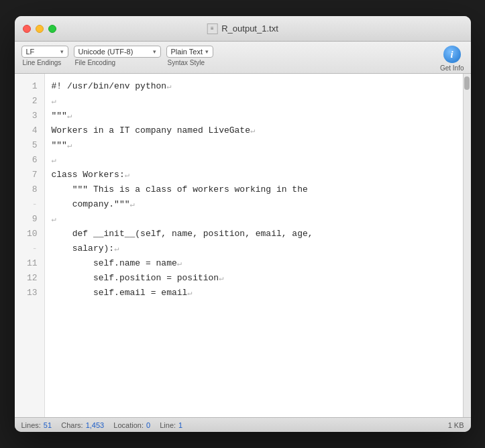 Image resolution: width=485 pixels, height=448 pixels. Describe the element at coordinates (180, 190) in the screenshot. I see `code-text: """ This is a class of workers working i…` at that location.